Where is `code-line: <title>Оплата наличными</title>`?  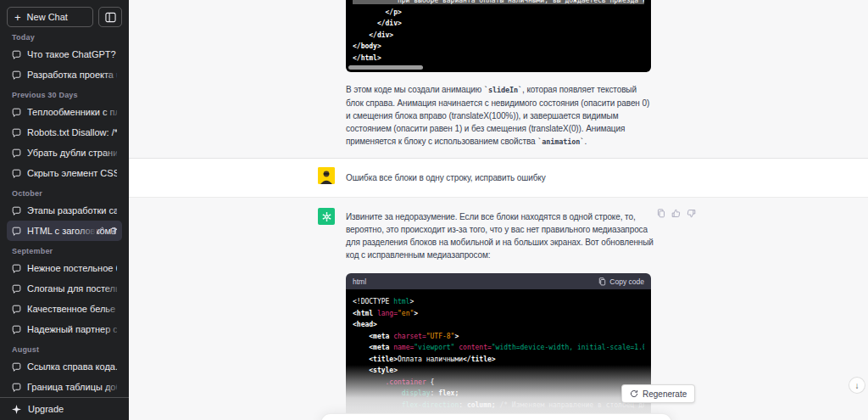
code-line: <title>Оплата наличными</title> is located at coordinates (498, 360).